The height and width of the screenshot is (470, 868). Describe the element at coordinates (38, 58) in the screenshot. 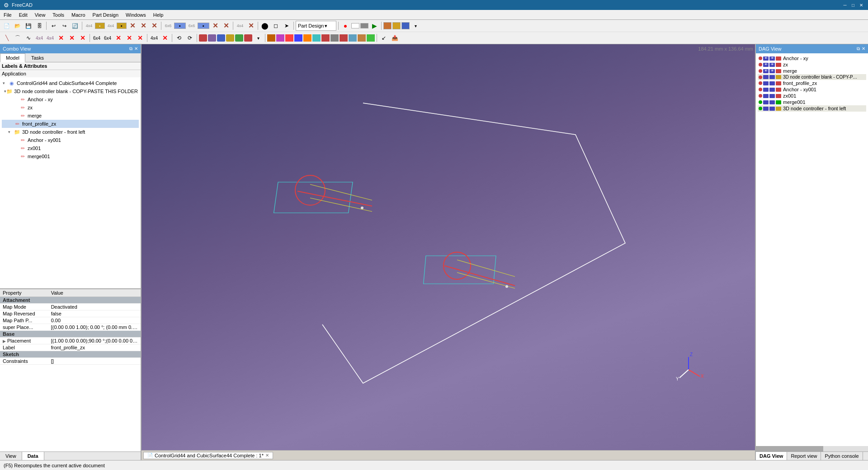

I see `tab-tasks: Tasks` at that location.